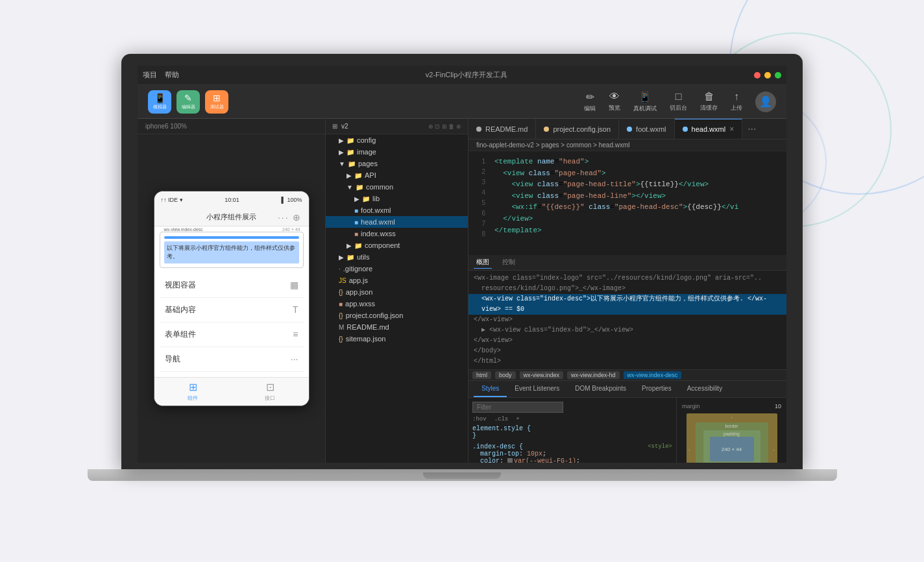 Image resolution: width=924 pixels, height=562 pixels. I want to click on tree-item-app-wxss: ■ app.wxss, so click(397, 304).